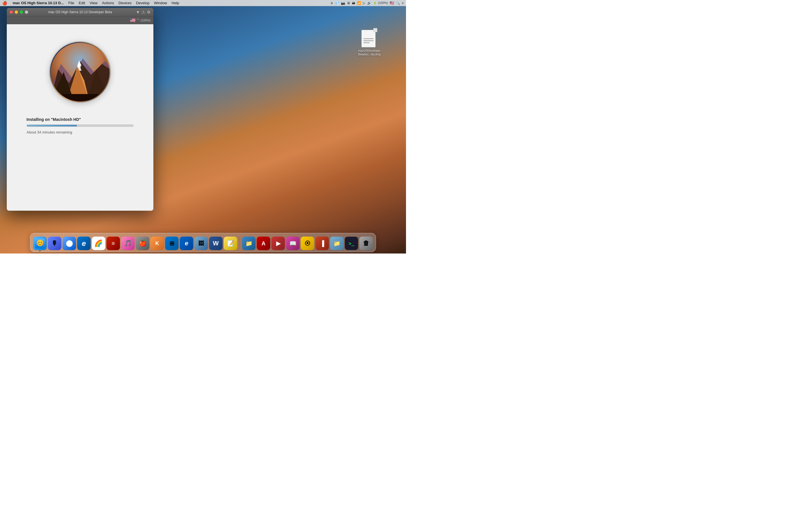 The image size is (812, 507). I want to click on window-statusbar: 🇺🇸 🔌 (100%), so click(80, 20).